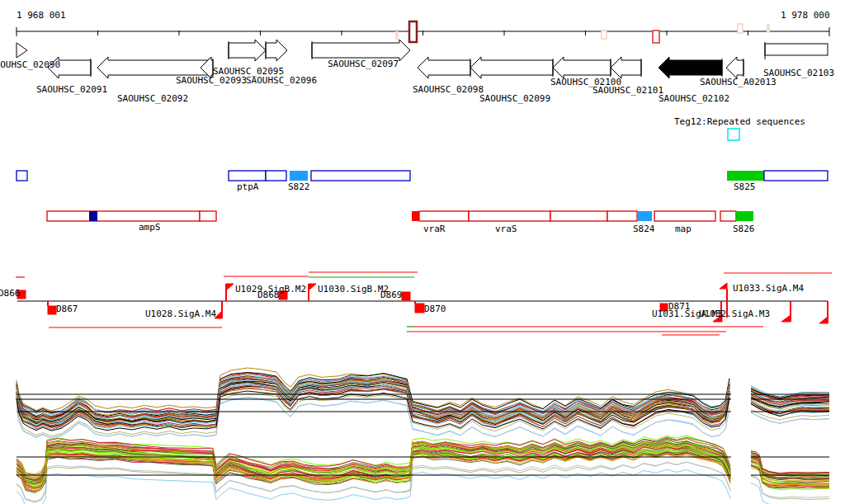 This screenshot has height=504, width=845. Describe the element at coordinates (738, 82) in the screenshot. I see `gene-label-saouhsc-a02013: SAOUHSC_A02013` at that location.